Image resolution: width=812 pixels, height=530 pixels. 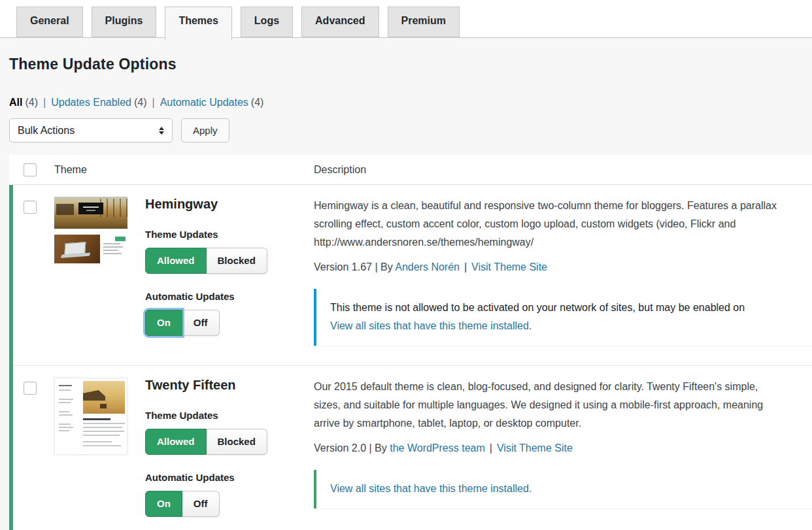 What do you see at coordinates (340, 22) in the screenshot?
I see `tab-advanced: Advanced` at bounding box center [340, 22].